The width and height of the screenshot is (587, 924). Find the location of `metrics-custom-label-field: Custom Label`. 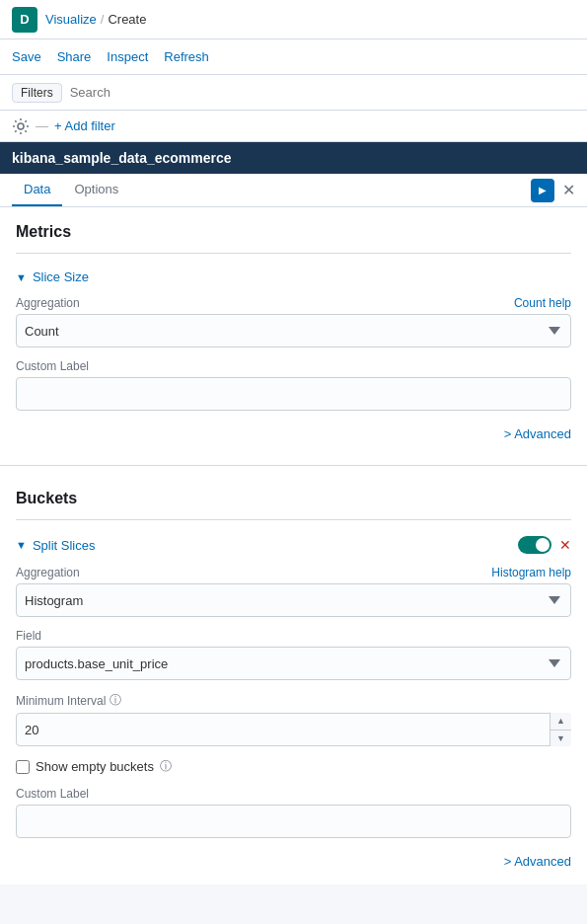

metrics-custom-label-field: Custom Label is located at coordinates (294, 385).